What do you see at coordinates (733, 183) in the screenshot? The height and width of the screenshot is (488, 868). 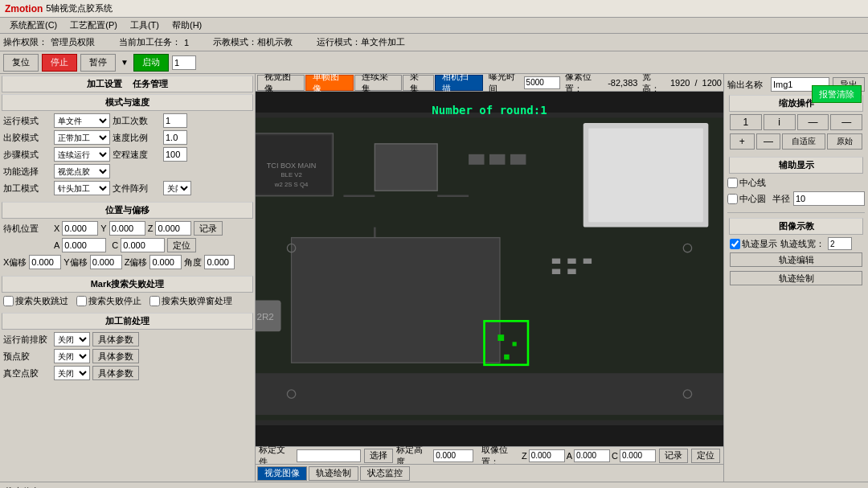 I see `center-line-checkbox` at bounding box center [733, 183].